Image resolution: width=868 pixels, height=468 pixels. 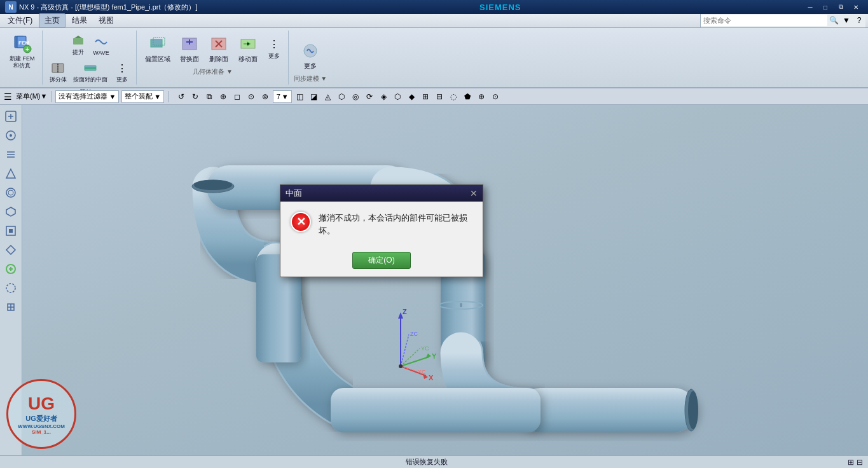 What do you see at coordinates (355, 97) in the screenshot?
I see `sel-icon-12: ◎` at bounding box center [355, 97].